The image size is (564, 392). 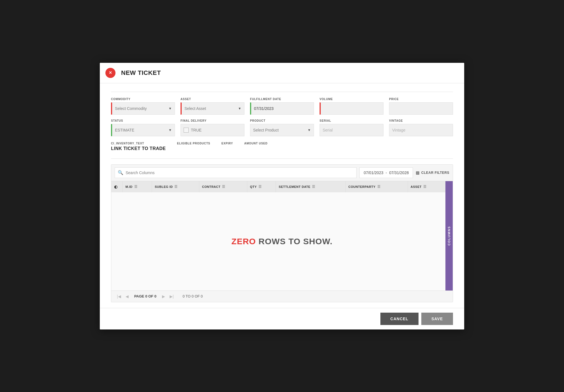 What do you see at coordinates (421, 99) in the screenshot?
I see `price-label: PRICE` at bounding box center [421, 99].